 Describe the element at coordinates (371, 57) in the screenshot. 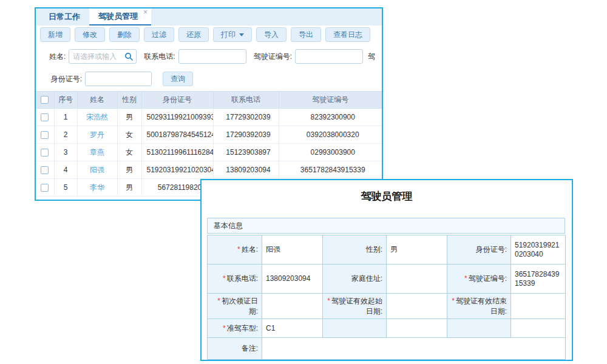

I see `clipped-field-label: 驾` at that location.